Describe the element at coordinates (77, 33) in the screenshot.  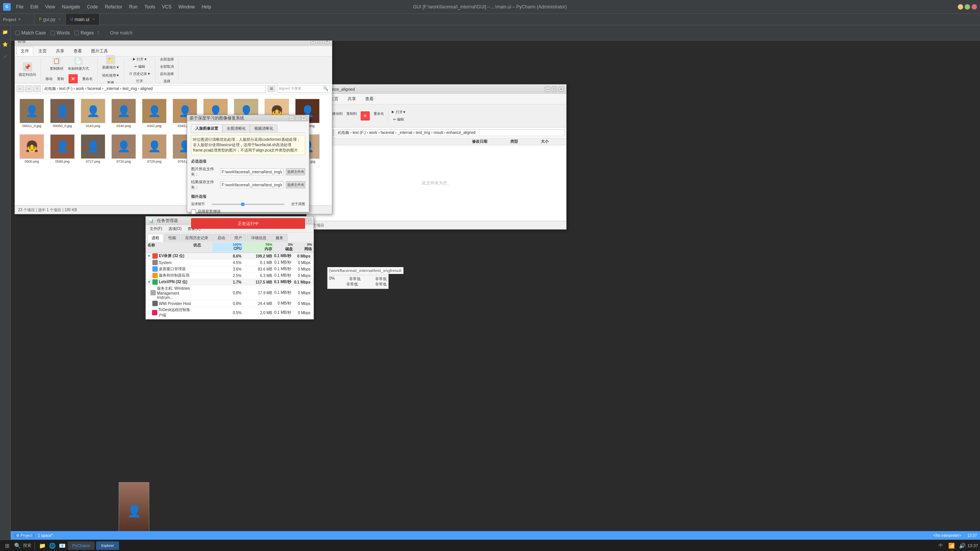
I see `regex-checkbox` at that location.